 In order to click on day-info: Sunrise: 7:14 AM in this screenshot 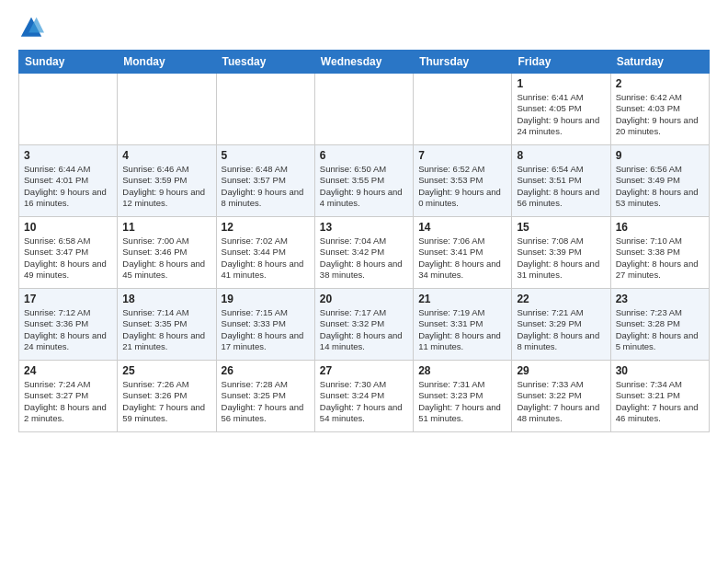, I will do `click(166, 313)`.